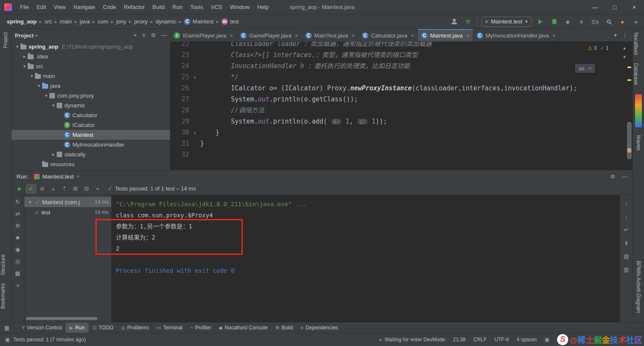  Describe the element at coordinates (24, 36) in the screenshot. I see `project-panel-title: Project` at that location.